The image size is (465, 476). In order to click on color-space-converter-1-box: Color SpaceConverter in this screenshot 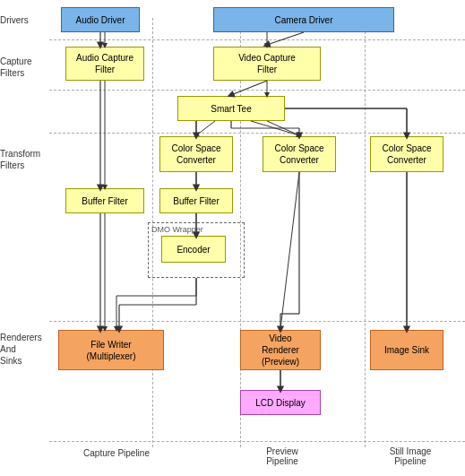, I will do `click(196, 154)`.